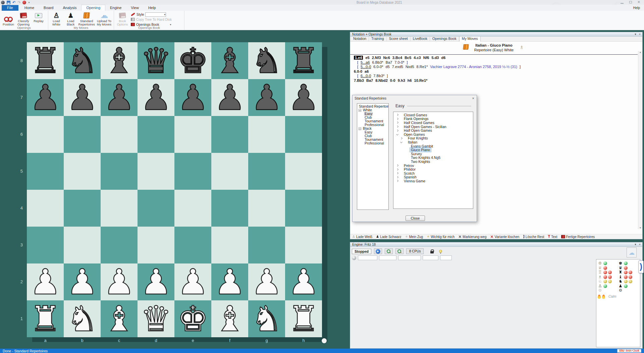 Image resolution: width=644 pixels, height=353 pixels. What do you see at coordinates (433, 177) in the screenshot?
I see `opening-item-spanish: Spanish` at bounding box center [433, 177].